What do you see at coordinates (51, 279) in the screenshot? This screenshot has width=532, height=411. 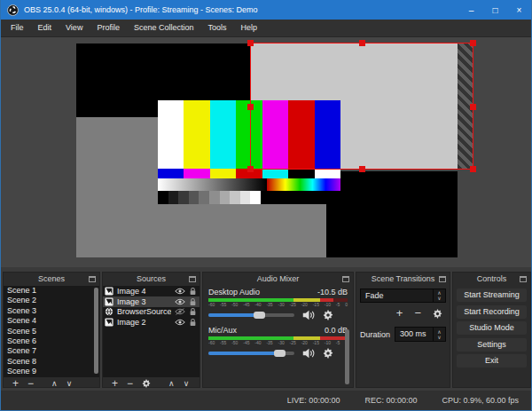 I see `scenes-panel-header: Scenes` at bounding box center [51, 279].